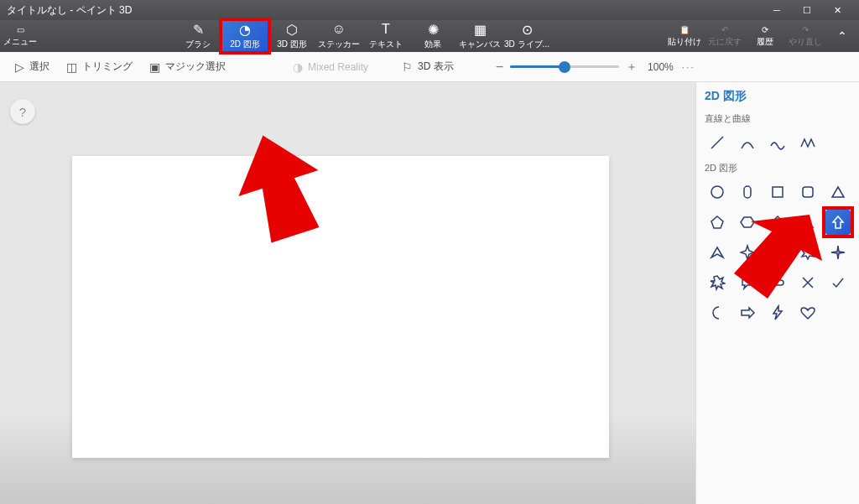 This screenshot has width=859, height=504. I want to click on tool-3d-library: ⊙ 3D ライブ..., so click(527, 36).